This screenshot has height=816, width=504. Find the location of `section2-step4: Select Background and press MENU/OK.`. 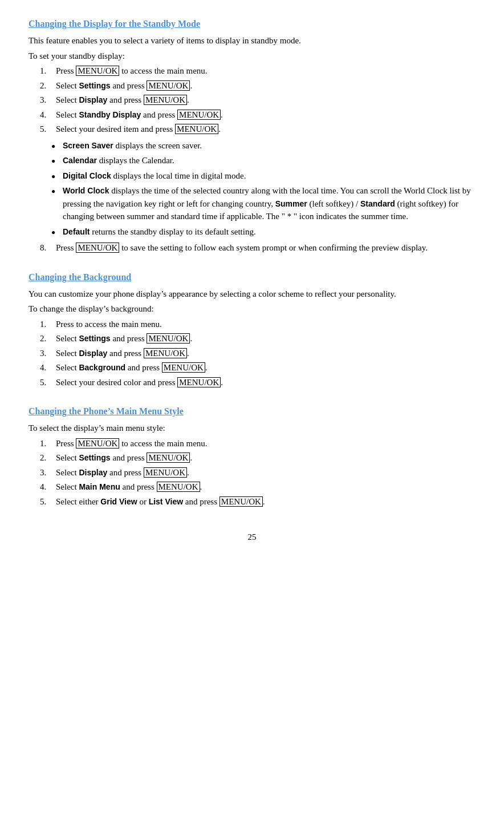

section2-step4: Select Background and press MENU/OK. is located at coordinates (258, 367).